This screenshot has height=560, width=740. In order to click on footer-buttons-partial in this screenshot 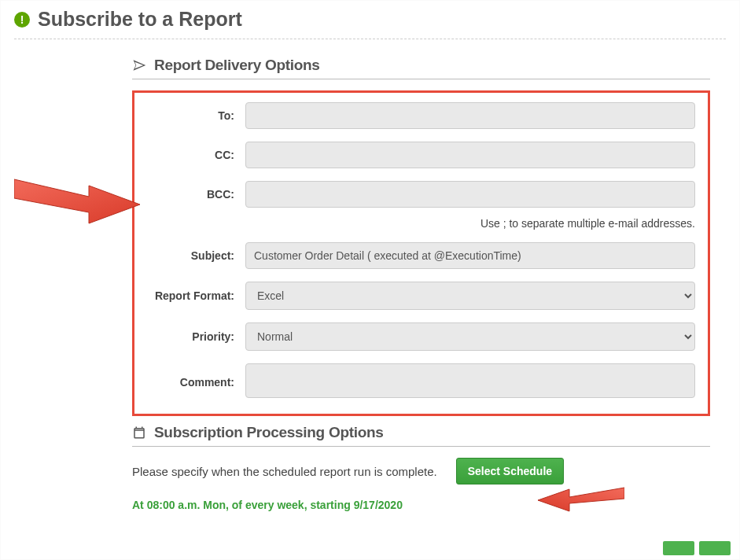, I will do `click(697, 548)`.